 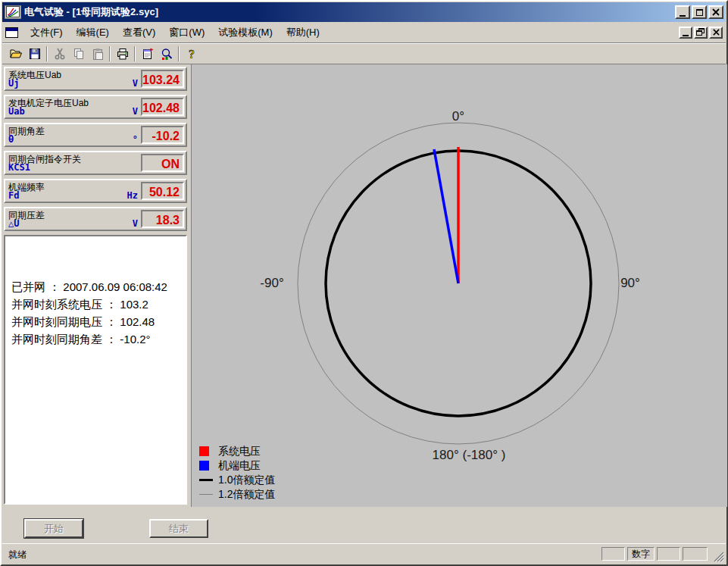 I want to click on mdi-minimize-icon, so click(x=686, y=36).